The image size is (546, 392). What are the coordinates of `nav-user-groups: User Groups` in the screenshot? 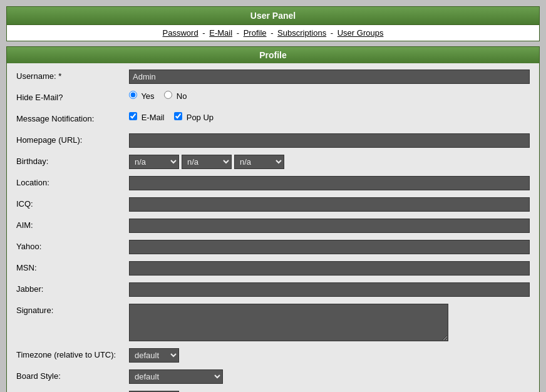 It's located at (361, 33).